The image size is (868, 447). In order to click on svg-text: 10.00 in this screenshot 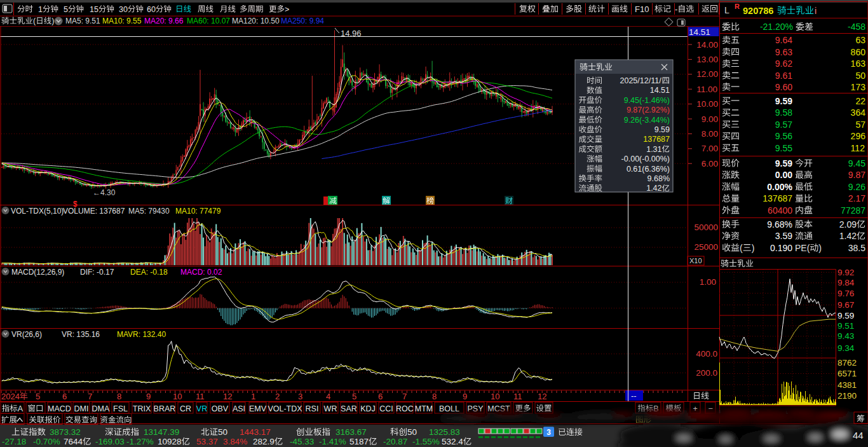, I will do `click(707, 104)`.